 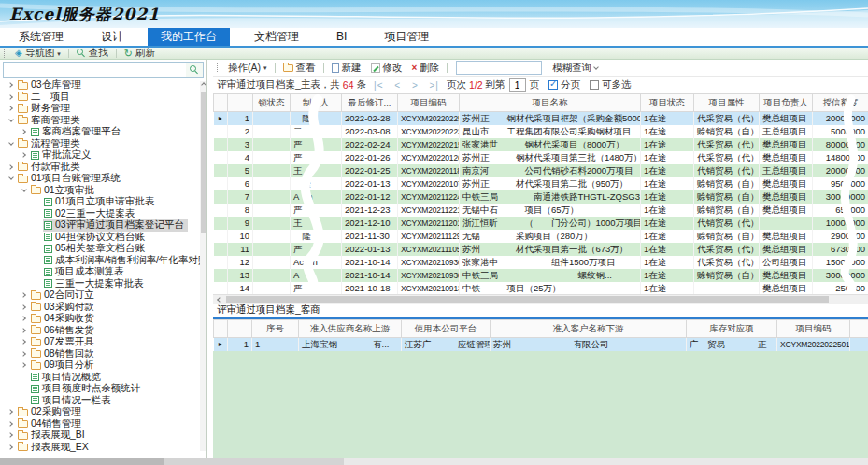 What do you see at coordinates (276, 329) in the screenshot?
I see `column-header: 序号` at bounding box center [276, 329].